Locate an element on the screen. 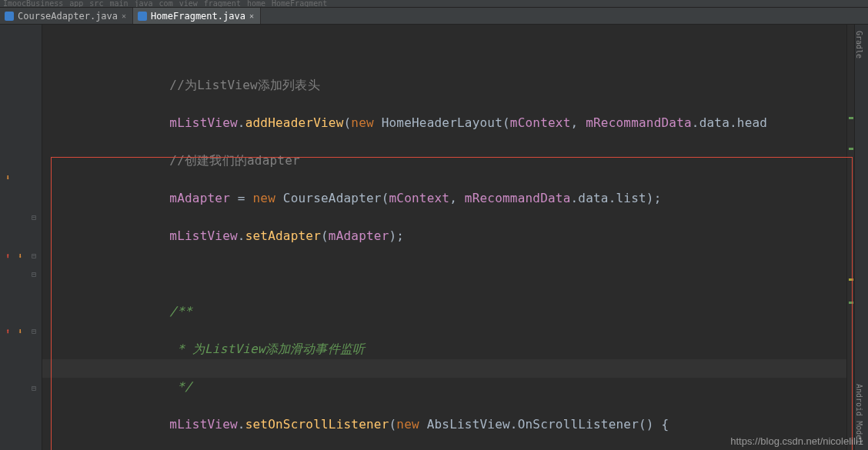 This screenshot has width=868, height=450. breadcrumb: main is located at coordinates (119, 4).